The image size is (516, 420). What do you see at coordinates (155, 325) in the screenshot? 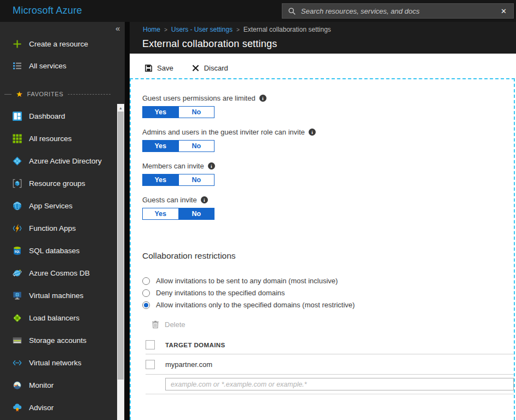
I see `trash-icon` at bounding box center [155, 325].